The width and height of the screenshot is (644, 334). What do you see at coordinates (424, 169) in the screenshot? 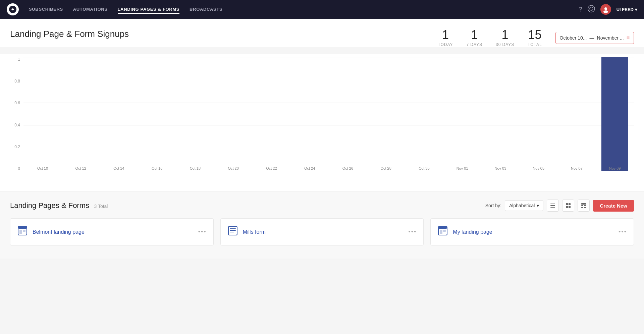
I see `x-label-10: Oct 30` at bounding box center [424, 169].